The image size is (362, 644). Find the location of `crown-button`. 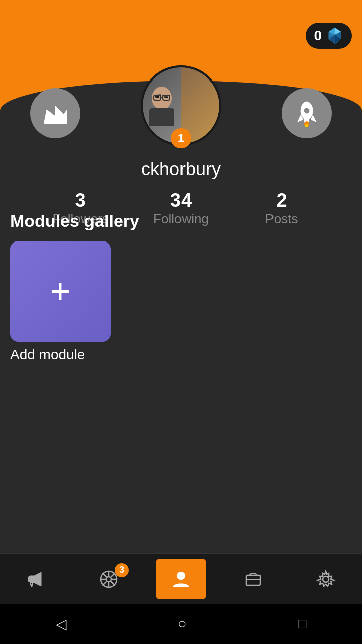

crown-button is located at coordinates (55, 113).